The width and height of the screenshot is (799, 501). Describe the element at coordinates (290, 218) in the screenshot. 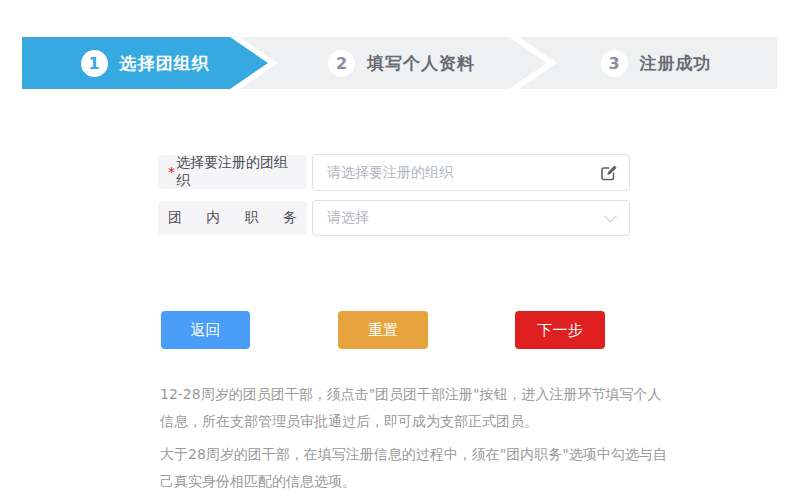

I see `position-label-char: 务` at that location.